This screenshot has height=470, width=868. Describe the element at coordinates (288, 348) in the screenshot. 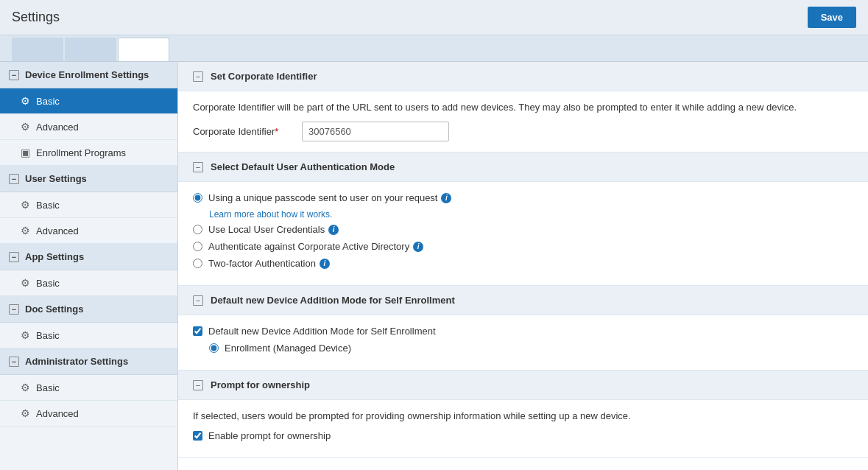

I see `radio-enrollment-managed-label: Enrollment (Managed Device)` at that location.